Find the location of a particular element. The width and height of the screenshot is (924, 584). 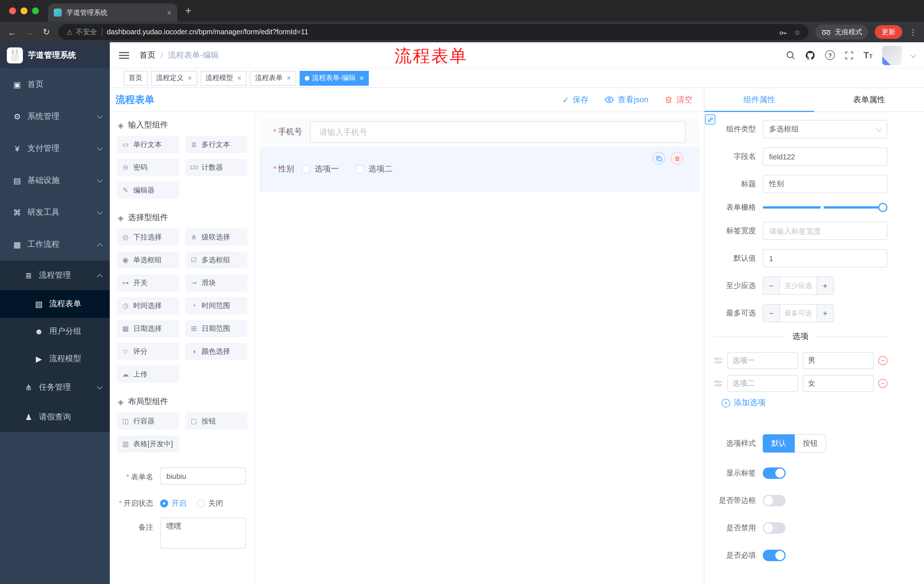

palette-item-multi-text: ≣多行文本 is located at coordinates (216, 145).